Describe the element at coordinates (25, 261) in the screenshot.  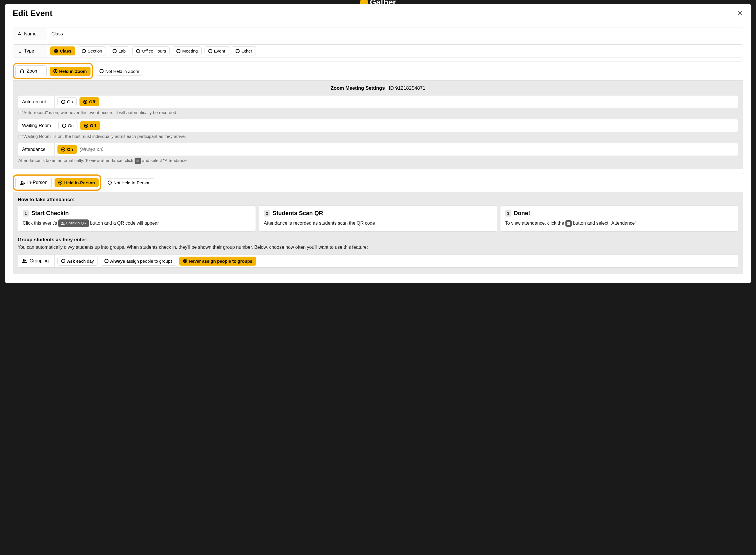
I see `people-icon` at that location.